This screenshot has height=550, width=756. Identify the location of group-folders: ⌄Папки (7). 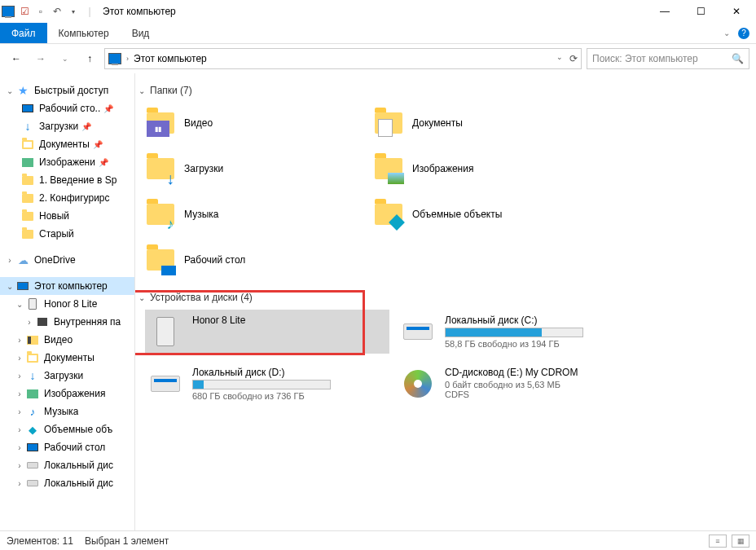
(446, 91).